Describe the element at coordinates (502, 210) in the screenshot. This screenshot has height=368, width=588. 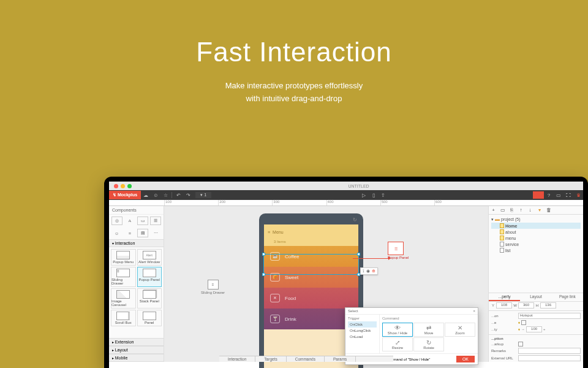
I see `folder-icon: ▭` at that location.